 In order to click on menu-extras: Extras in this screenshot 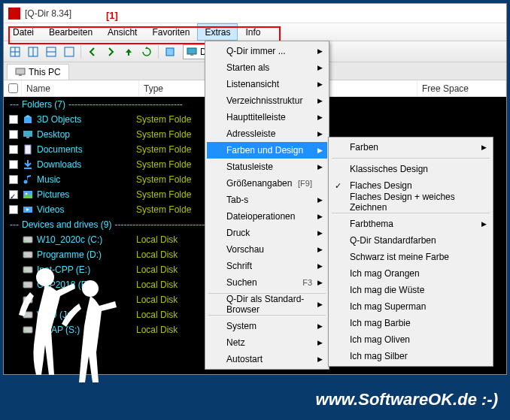, I will do `click(217, 32)`.